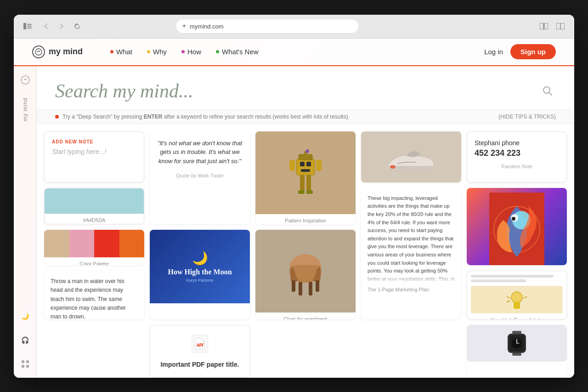  I want to click on hide-tips-button: (HIDE TIPS & TRICKS), so click(527, 117).